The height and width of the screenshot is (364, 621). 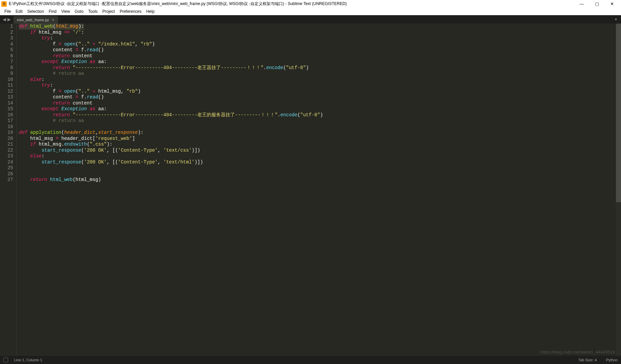 What do you see at coordinates (9, 20) in the screenshot?
I see `nav-forward-icon: ▶` at bounding box center [9, 20].